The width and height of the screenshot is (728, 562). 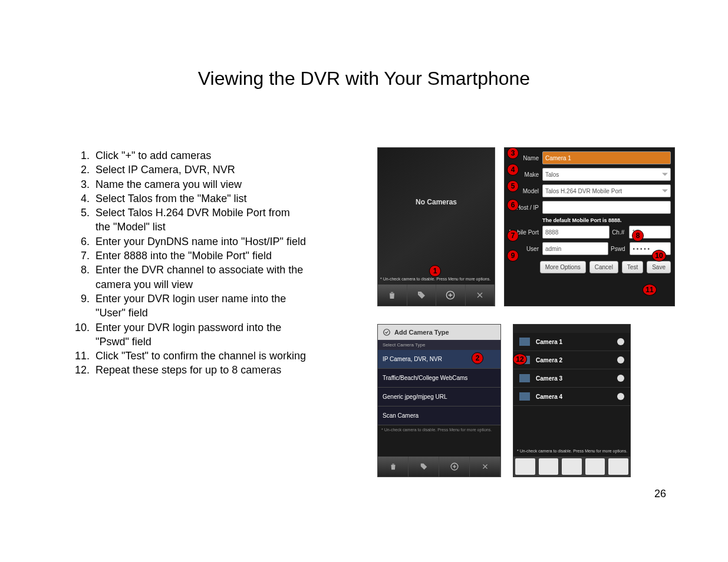 What do you see at coordinates (189, 156) in the screenshot?
I see `instruction-item: Click "+" to add cameras` at bounding box center [189, 156].